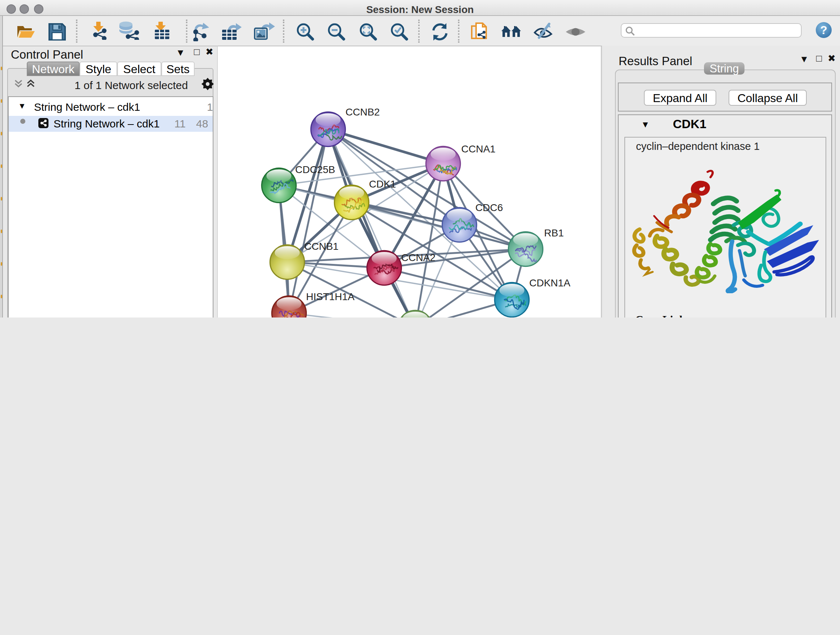  I want to click on svg-text: CDK1, so click(383, 184).